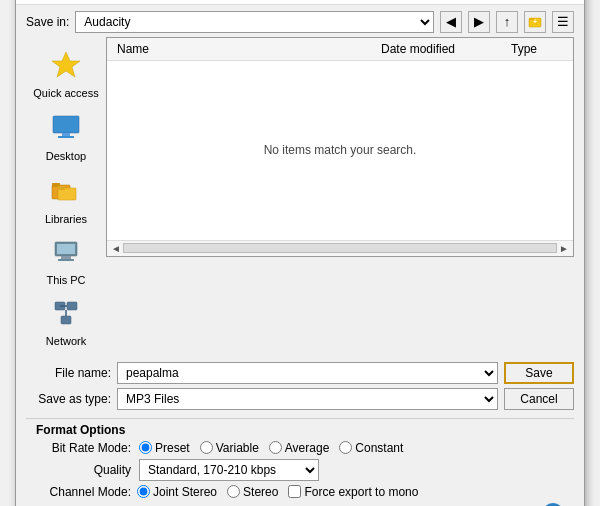 The width and height of the screenshot is (600, 506). What do you see at coordinates (66, 74) in the screenshot?
I see `sidebar-item-quick-access: Quick access` at bounding box center [66, 74].